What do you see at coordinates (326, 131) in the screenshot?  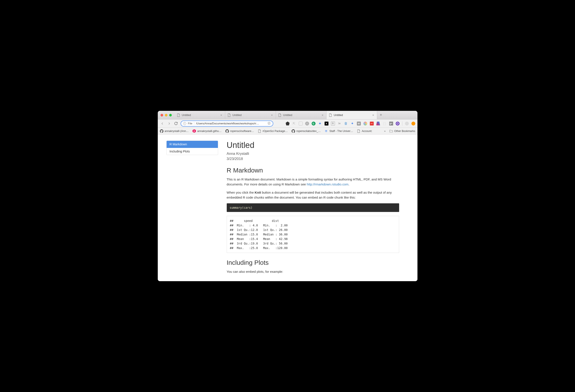 I see `shield-icon: ⛨` at bounding box center [326, 131].